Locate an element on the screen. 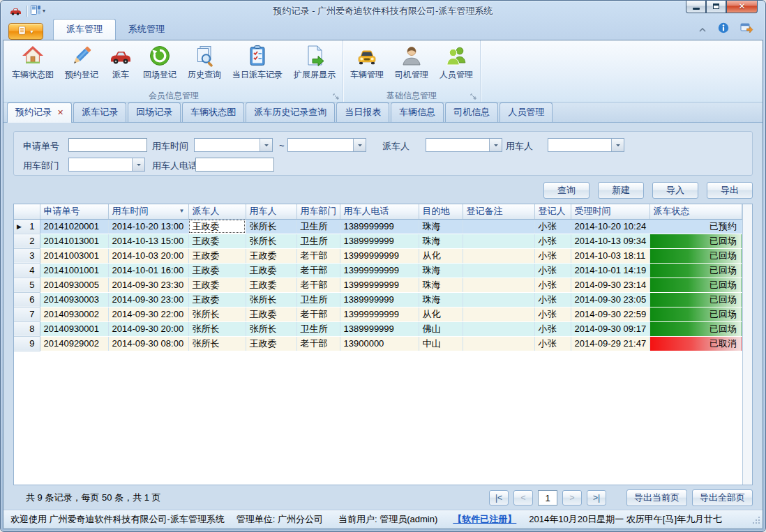 The width and height of the screenshot is (766, 532). close-button: ✕ is located at coordinates (742, 7).